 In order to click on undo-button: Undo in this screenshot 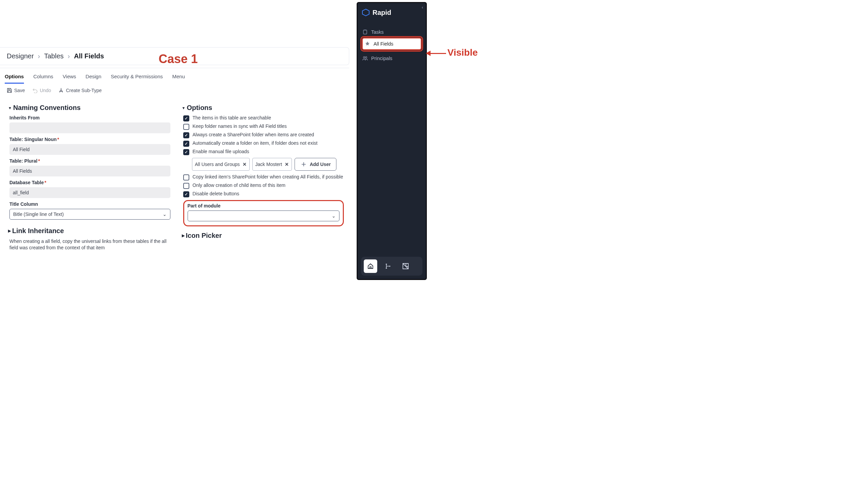, I will do `click(41, 90)`.